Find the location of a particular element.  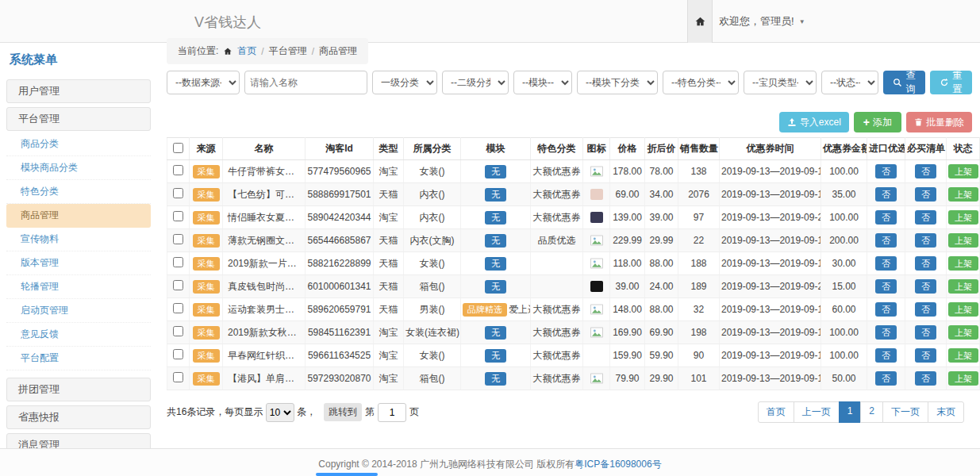

reset-button-label: 重置 is located at coordinates (957, 83).